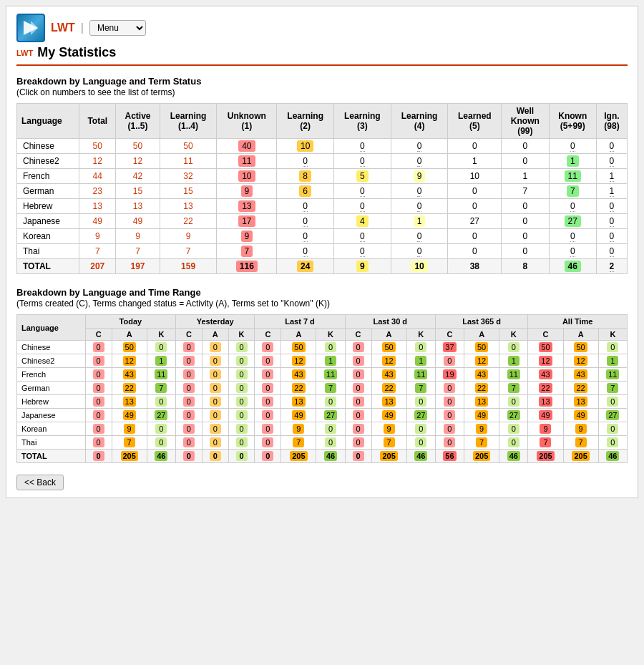 The width and height of the screenshot is (644, 665). I want to click on l14-cell: 7, so click(188, 252).